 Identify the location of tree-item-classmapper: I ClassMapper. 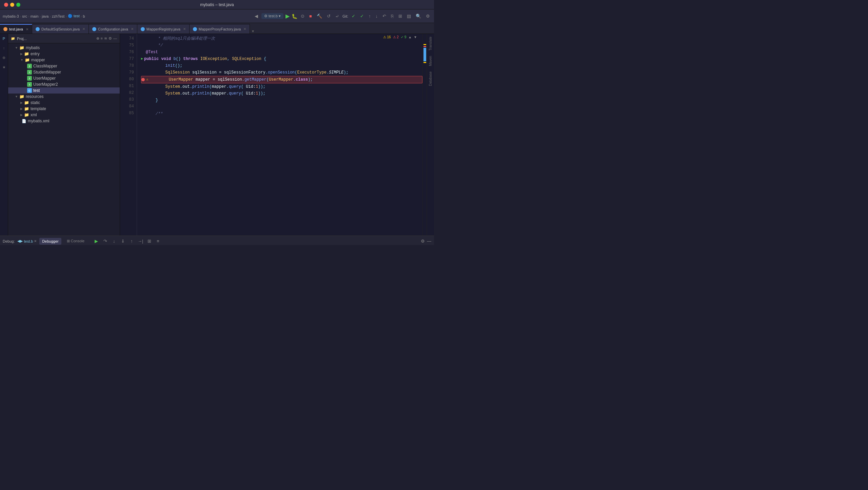
(64, 66).